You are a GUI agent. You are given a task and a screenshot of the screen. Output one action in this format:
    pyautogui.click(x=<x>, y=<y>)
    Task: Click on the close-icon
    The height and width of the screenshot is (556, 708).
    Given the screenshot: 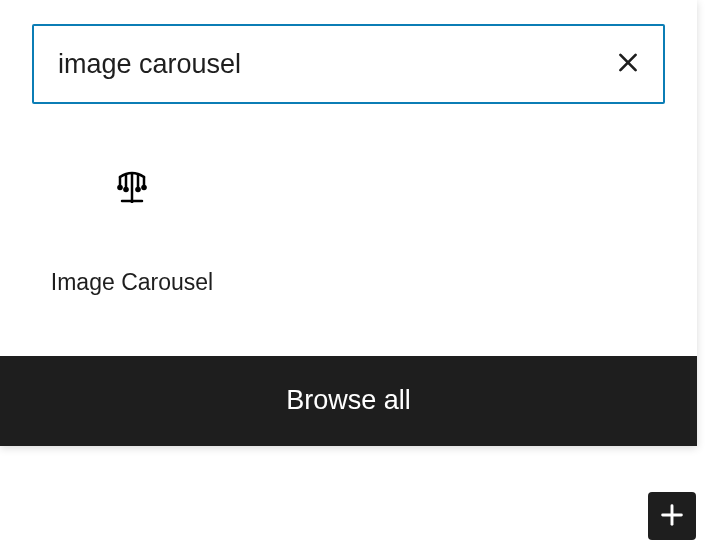 What is the action you would take?
    pyautogui.click(x=628, y=64)
    